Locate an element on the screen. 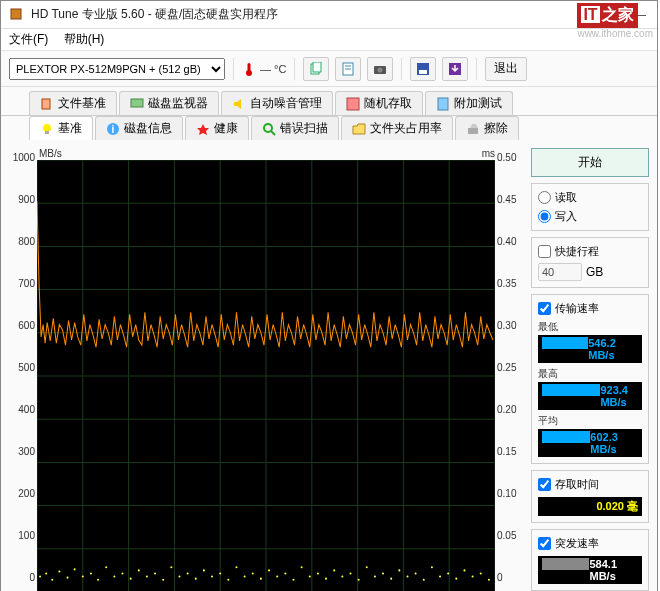 The height and width of the screenshot is (591, 660). camera-icon is located at coordinates (380, 69).